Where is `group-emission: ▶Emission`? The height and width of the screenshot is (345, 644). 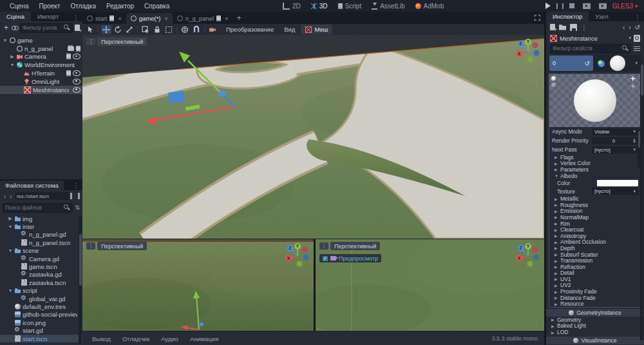 group-emission: ▶Emission is located at coordinates (595, 212).